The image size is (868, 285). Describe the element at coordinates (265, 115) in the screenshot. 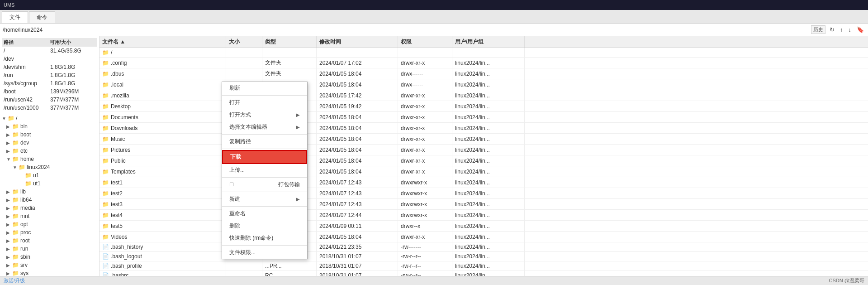

I see `ctx-open-with: 打开方式 ▶` at that location.